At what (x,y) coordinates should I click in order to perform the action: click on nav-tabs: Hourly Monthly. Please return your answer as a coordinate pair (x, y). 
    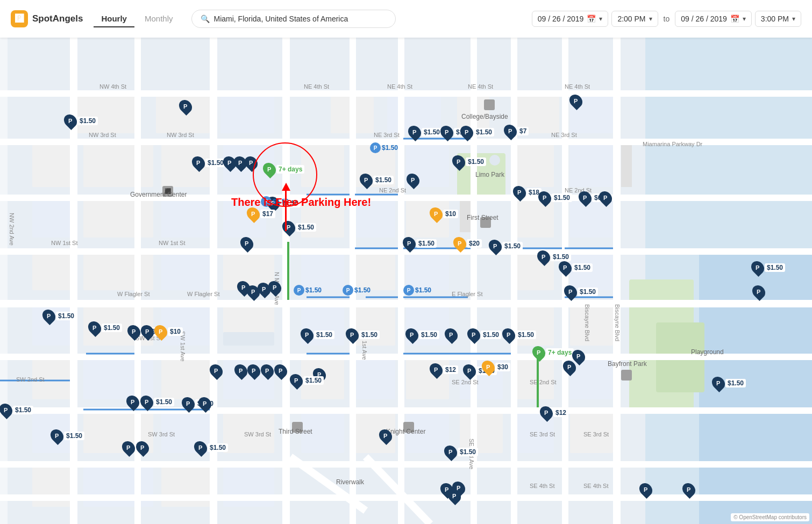
    Looking at the image, I should click on (137, 19).